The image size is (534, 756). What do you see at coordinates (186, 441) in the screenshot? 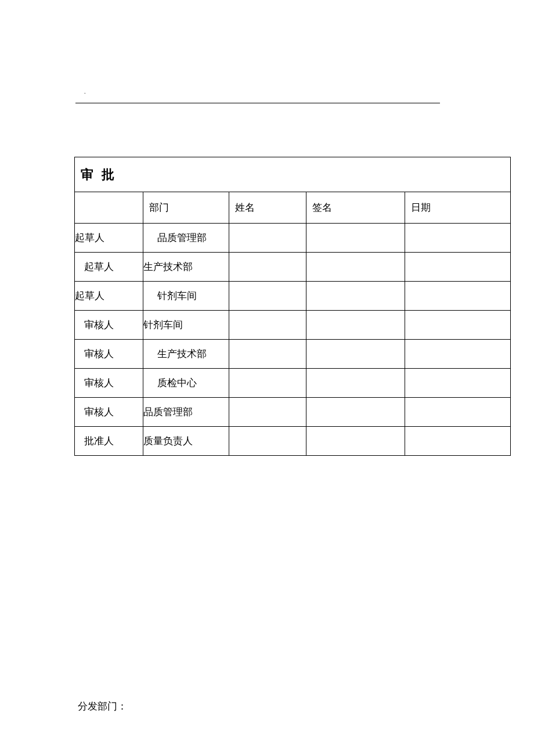
I see `cell-dept: 质量负责人` at bounding box center [186, 441].